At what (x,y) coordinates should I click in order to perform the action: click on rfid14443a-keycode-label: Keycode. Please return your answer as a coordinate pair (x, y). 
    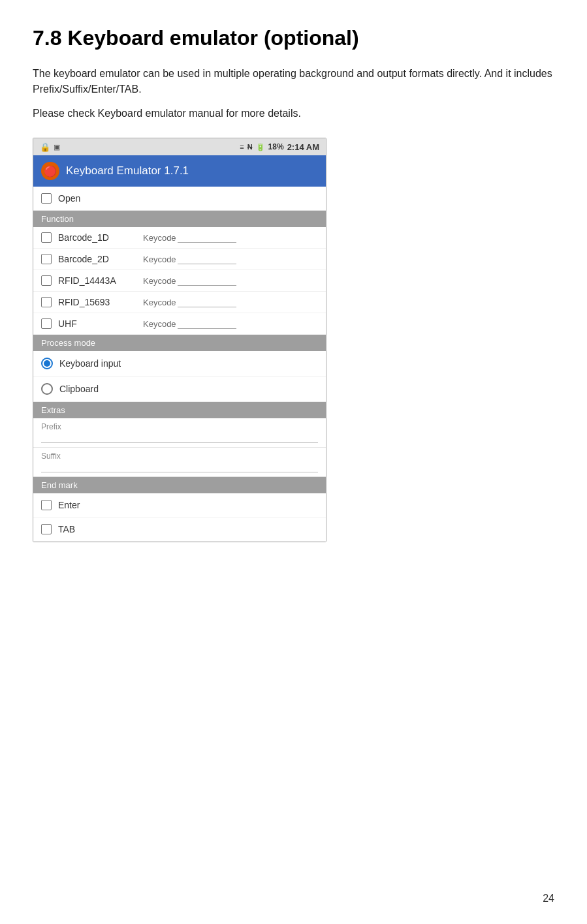
    Looking at the image, I should click on (159, 281).